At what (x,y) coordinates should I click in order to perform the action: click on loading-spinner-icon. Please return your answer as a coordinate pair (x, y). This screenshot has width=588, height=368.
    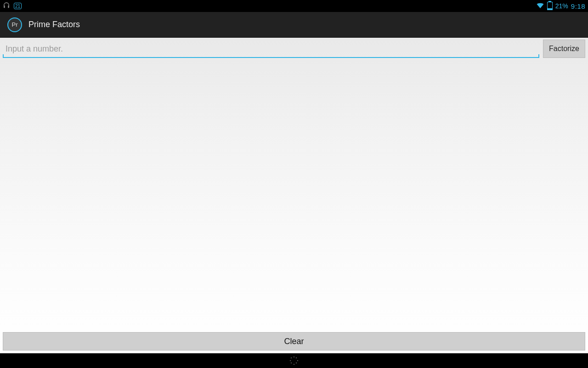
    Looking at the image, I should click on (294, 361).